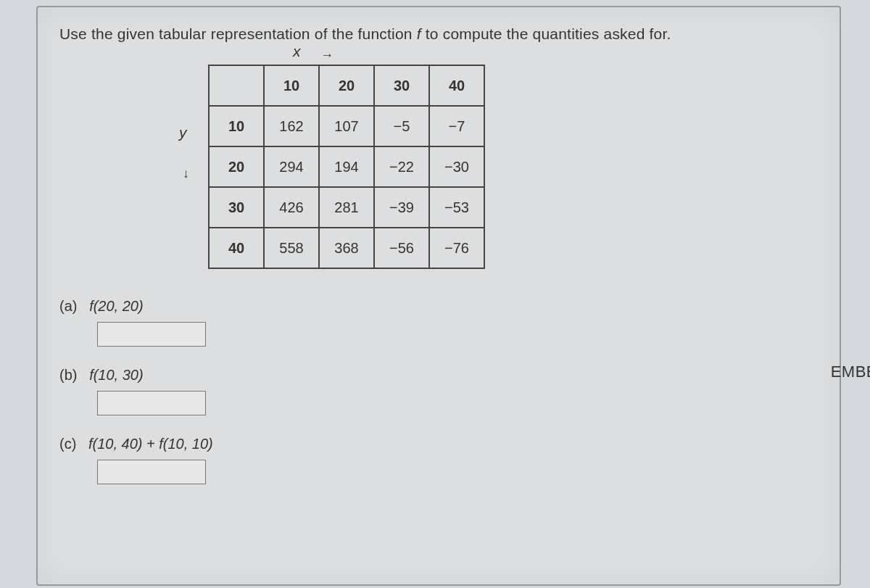 The width and height of the screenshot is (870, 588). I want to click on q-marker: (b), so click(68, 375).